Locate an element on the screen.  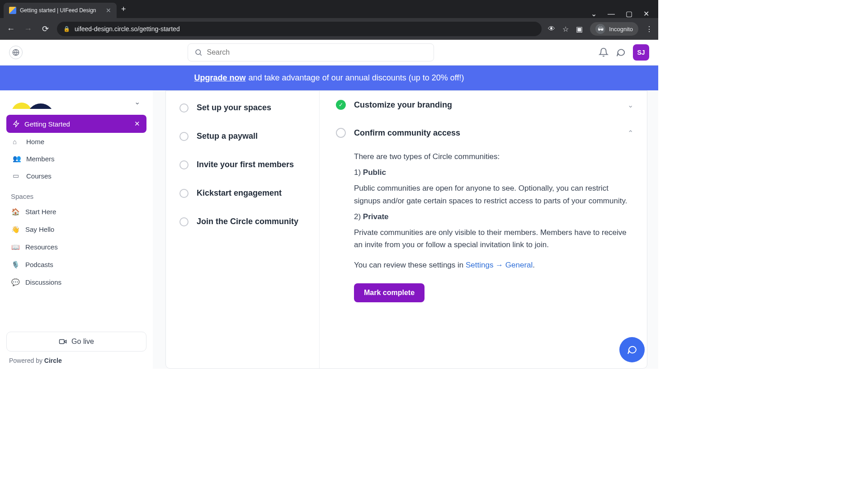
step-join-community: Join the Circle community is located at coordinates (242, 221).